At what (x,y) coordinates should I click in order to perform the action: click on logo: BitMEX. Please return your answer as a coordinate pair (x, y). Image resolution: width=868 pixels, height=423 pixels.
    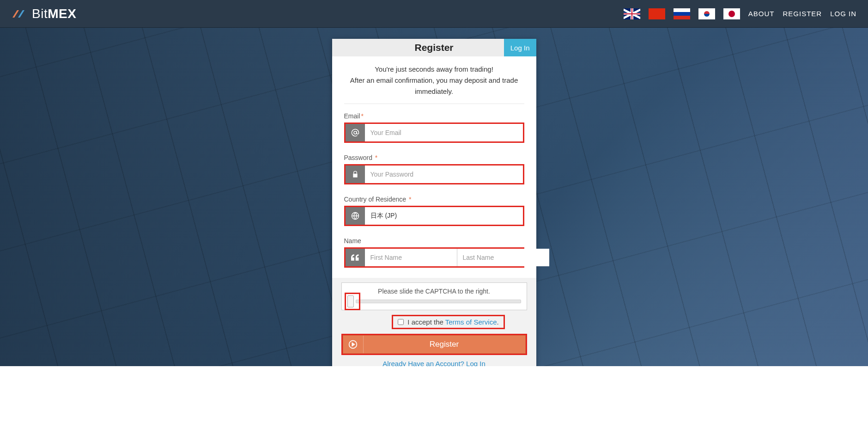
    Looking at the image, I should click on (44, 14).